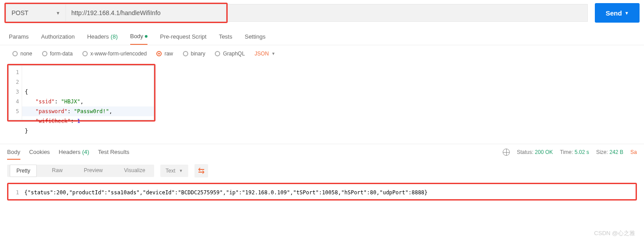 The width and height of the screenshot is (644, 240). What do you see at coordinates (322, 13) in the screenshot?
I see `address-bar: POST ▼ http://192.168.4.1/handleWifiInfo…` at bounding box center [322, 13].